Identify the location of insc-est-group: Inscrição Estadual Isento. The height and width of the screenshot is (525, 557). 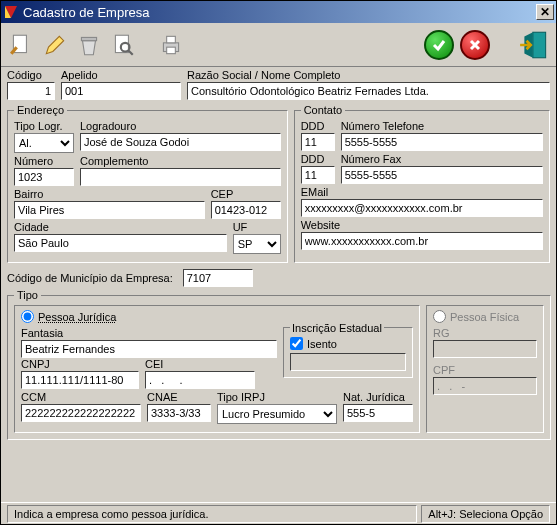
(348, 352).